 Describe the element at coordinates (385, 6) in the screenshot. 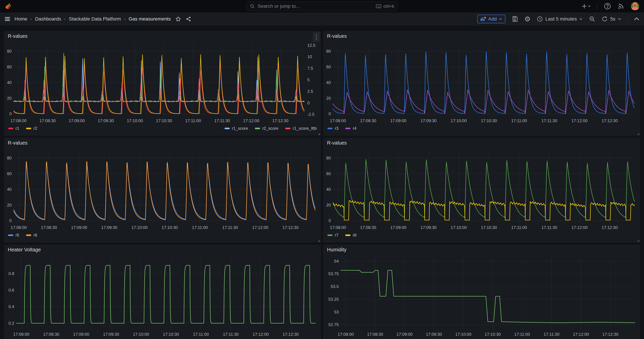

I see `shortcut-hint: ctrl+k` at that location.